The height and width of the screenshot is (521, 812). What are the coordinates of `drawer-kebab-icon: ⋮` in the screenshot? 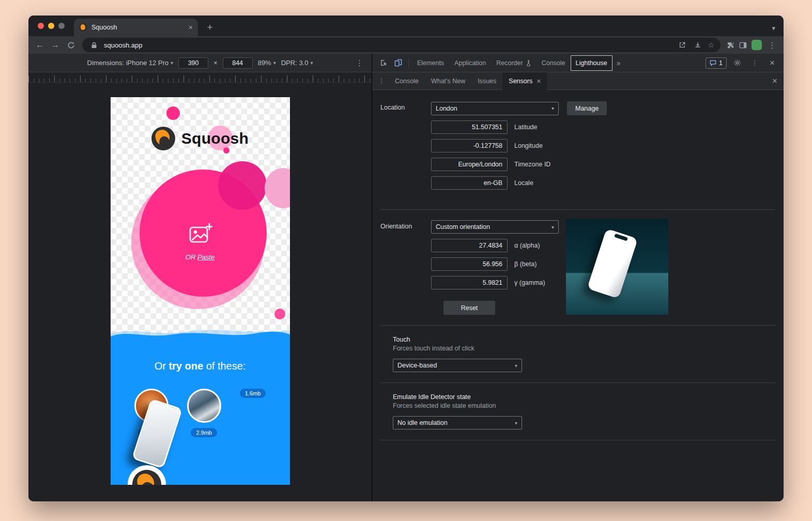 It's located at (381, 81).